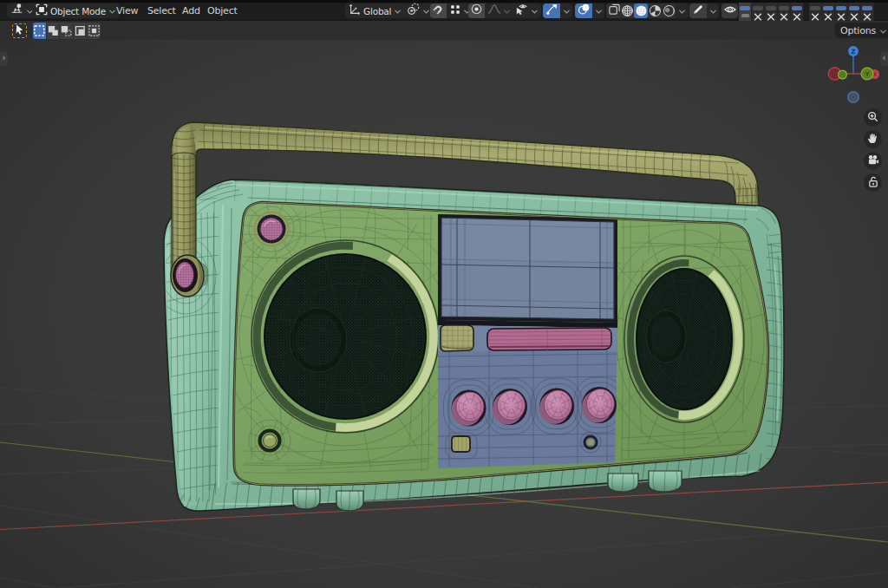 This screenshot has width=888, height=588. I want to click on gizmo-axis-y-neg, so click(843, 75).